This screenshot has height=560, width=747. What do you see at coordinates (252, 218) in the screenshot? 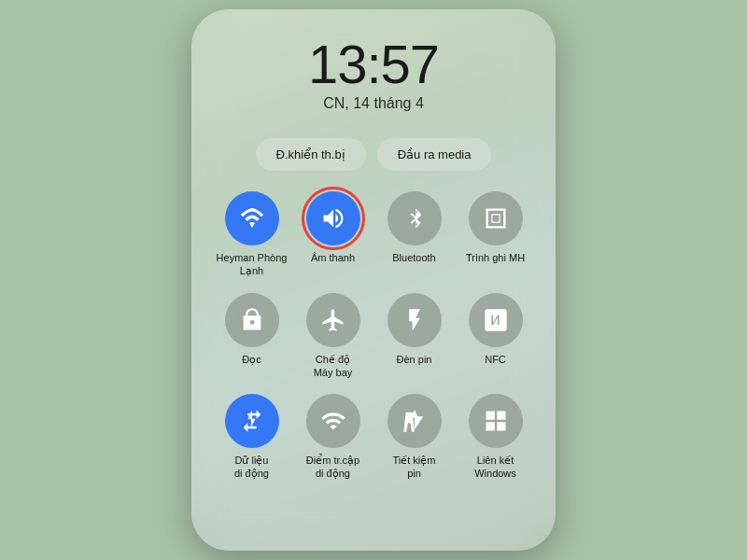
I see `wifi-icon` at bounding box center [252, 218].